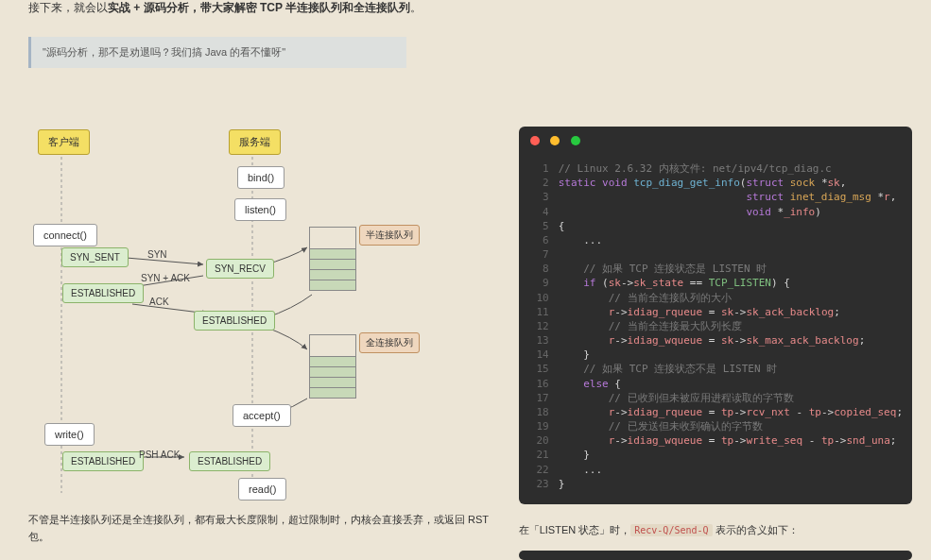 This screenshot has width=931, height=560. Describe the element at coordinates (261, 210) in the screenshot. I see `listen-box: listen()` at that location.